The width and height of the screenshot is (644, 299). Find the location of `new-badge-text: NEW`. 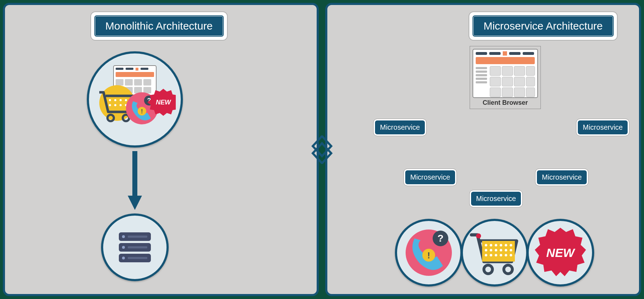

new-badge-text: NEW is located at coordinates (561, 253).